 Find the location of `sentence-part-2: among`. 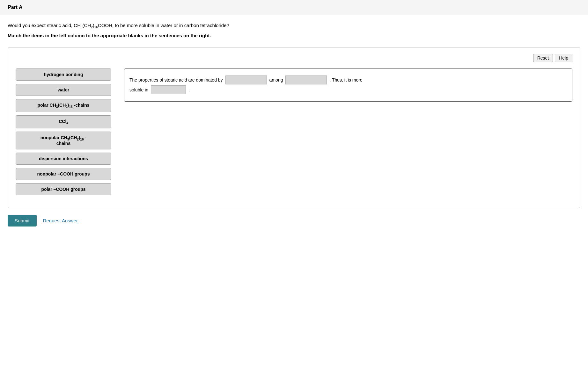

sentence-part-2: among is located at coordinates (276, 80).